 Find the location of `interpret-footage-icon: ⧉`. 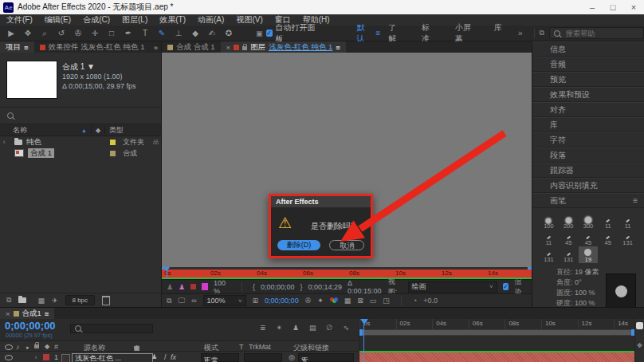

interpret-footage-icon: ⧉ is located at coordinates (9, 300).